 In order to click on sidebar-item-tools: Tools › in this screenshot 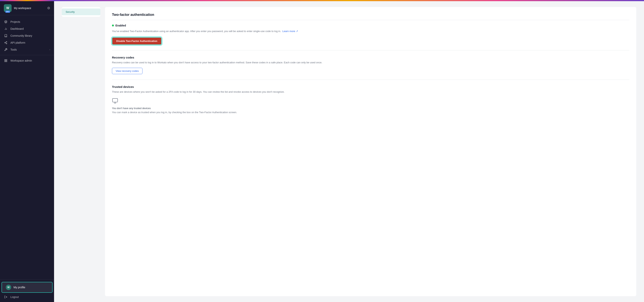, I will do `click(27, 50)`.